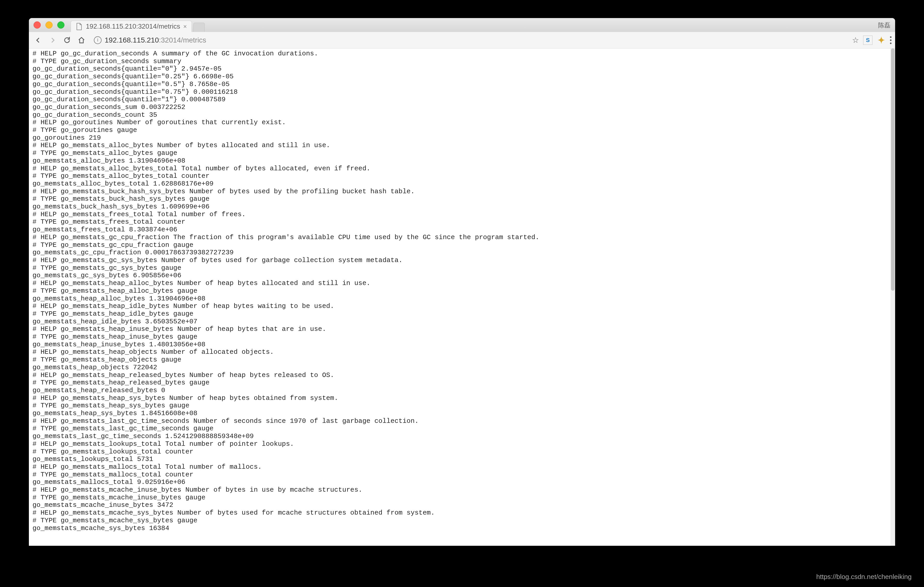  Describe the element at coordinates (868, 40) in the screenshot. I see `extension-s-icon: S` at that location.